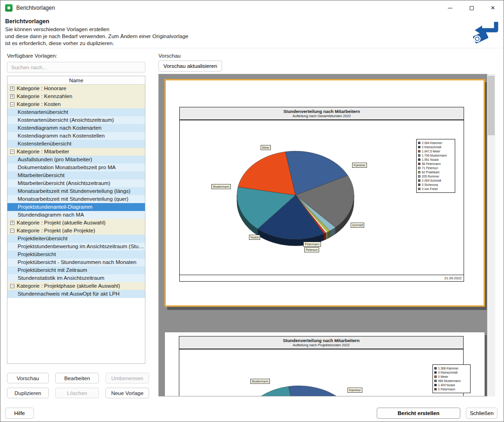  I want to click on tree-item-row: Projektübersicht mit Zeitraum, so click(76, 270).